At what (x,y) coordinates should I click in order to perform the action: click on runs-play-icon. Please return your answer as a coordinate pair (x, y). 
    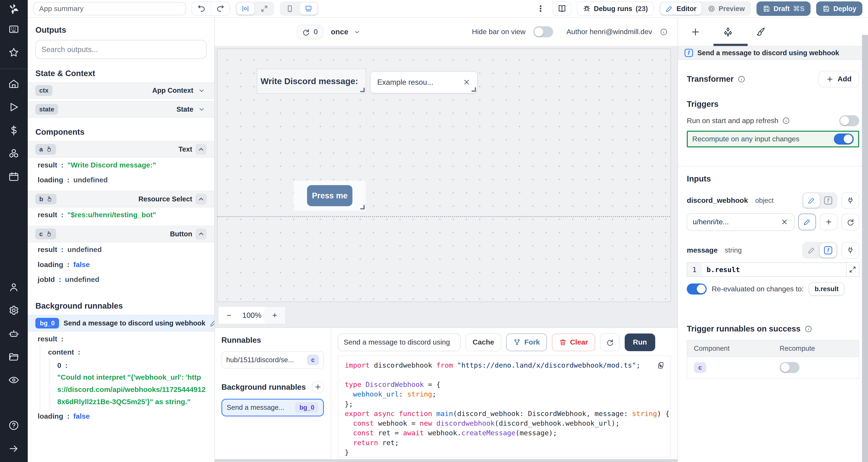
    Looking at the image, I should click on (13, 107).